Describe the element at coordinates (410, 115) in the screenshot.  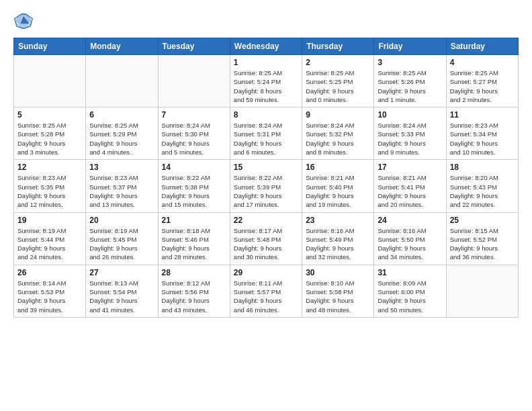
I see `day-number: 10` at that location.